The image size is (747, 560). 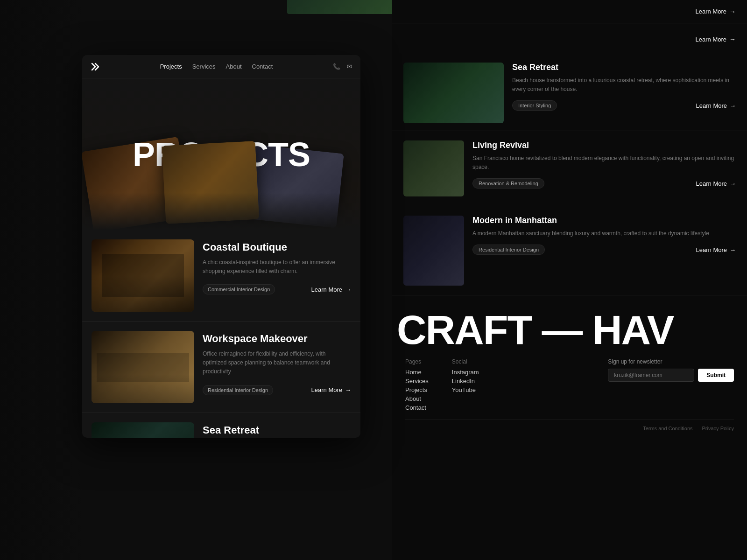 I want to click on sea-retreat-right-image-container: Sea Retreat Beach house transformed into…, so click(x=570, y=93).